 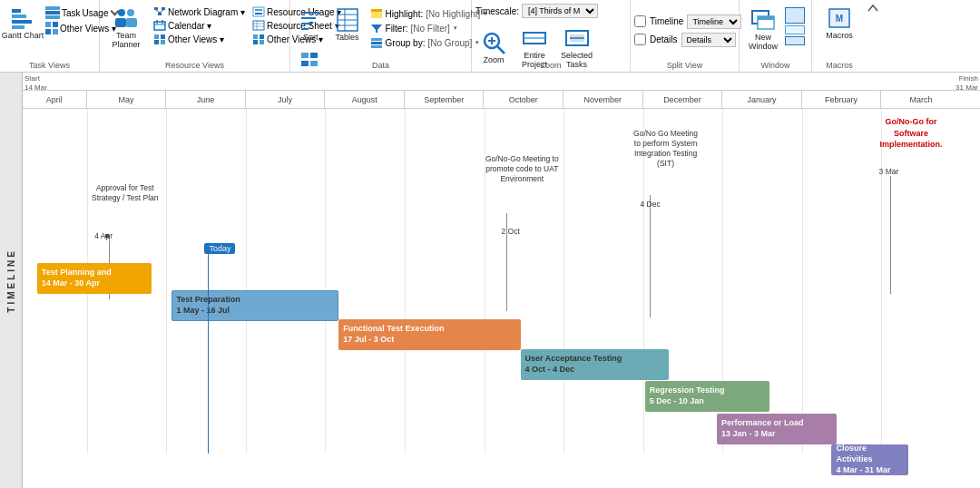 I want to click on task-bar-closure: Closure Activities 4 Mar - 31 Mar, so click(x=869, y=460).